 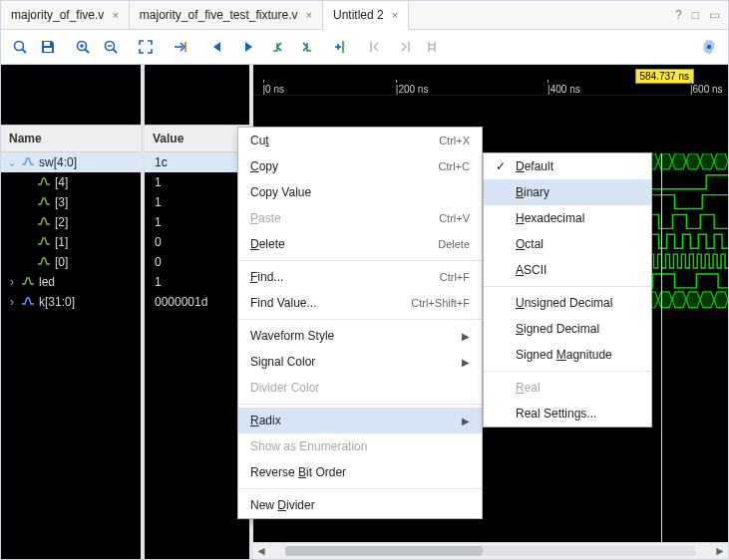 What do you see at coordinates (360, 277) in the screenshot?
I see `menu-item: Find...Ctrl+F` at bounding box center [360, 277].